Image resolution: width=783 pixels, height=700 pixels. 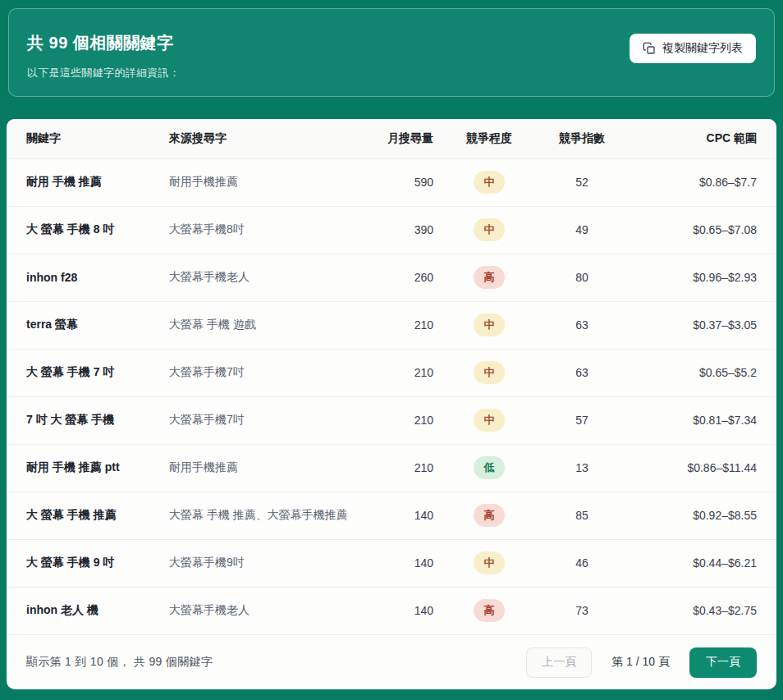 What do you see at coordinates (582, 515) in the screenshot?
I see `competition-index-cell: 85` at bounding box center [582, 515].